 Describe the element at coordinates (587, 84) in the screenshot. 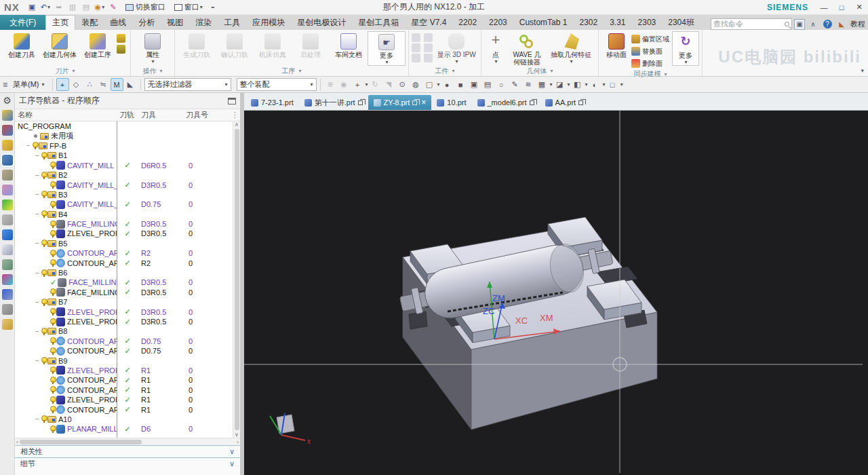

I see `cube-icon-dropdown: ▾` at that location.